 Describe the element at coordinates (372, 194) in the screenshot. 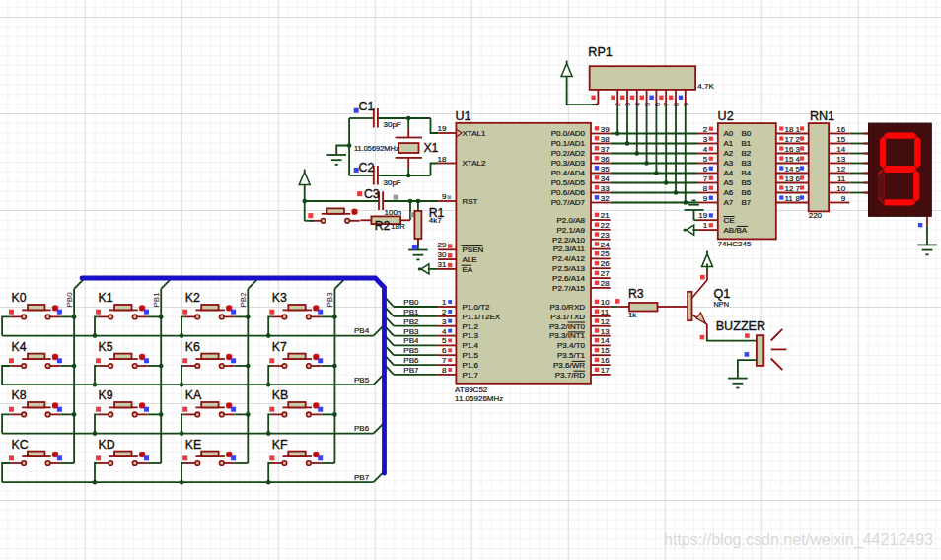

I see `svg-text: C3` at that location.